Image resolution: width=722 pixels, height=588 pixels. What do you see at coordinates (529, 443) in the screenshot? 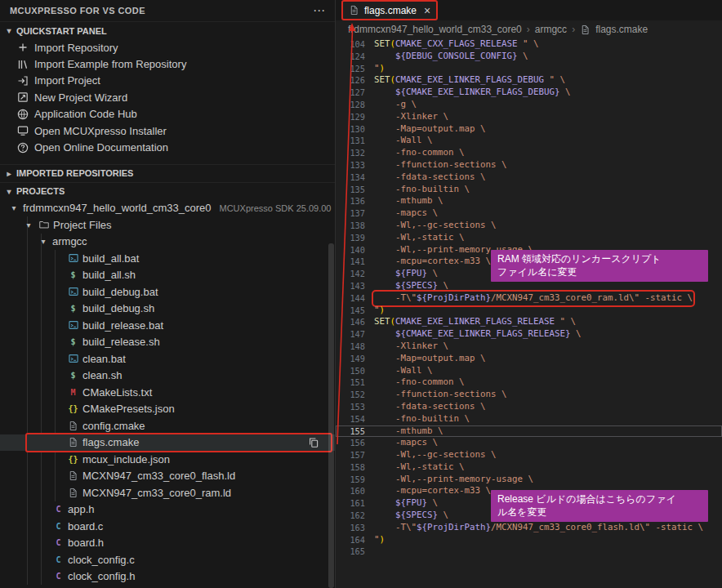
I see `code-line-156: 156 -mapcs \` at bounding box center [529, 443].